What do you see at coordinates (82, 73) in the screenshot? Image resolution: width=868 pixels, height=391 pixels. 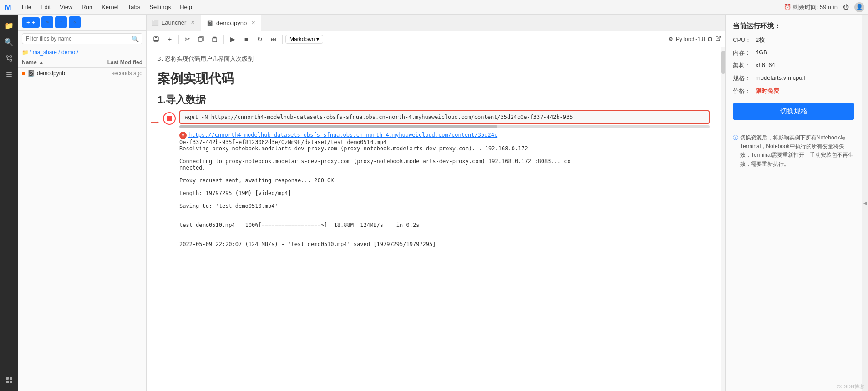 I see `file-item-demo: 📓 demo.ipynb seconds ago` at bounding box center [82, 73].